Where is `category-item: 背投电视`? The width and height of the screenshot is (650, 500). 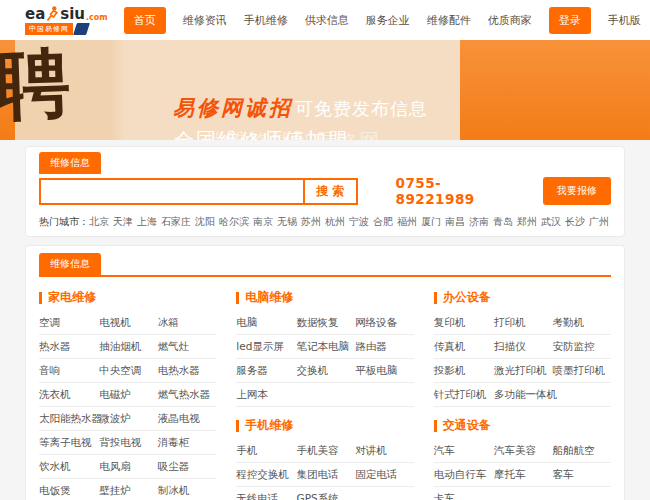 category-item: 背投电视 is located at coordinates (128, 443).